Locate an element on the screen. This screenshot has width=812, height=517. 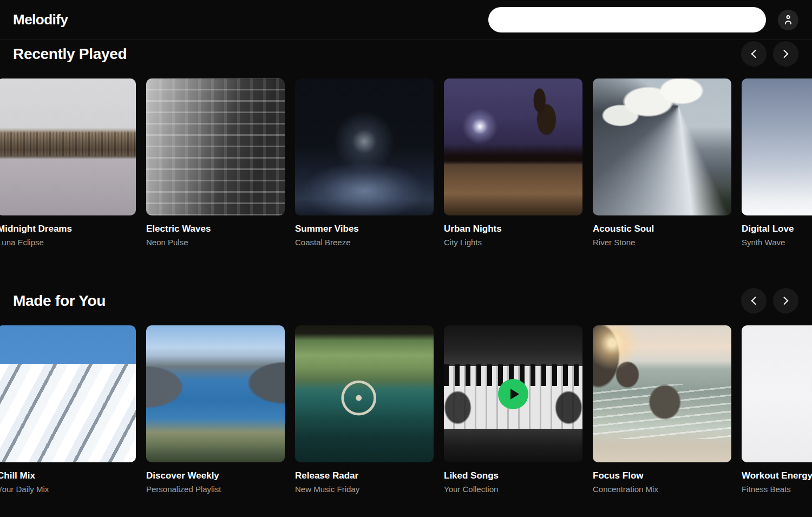
card-subtitle: Luna Eclipse is located at coordinates (68, 243).